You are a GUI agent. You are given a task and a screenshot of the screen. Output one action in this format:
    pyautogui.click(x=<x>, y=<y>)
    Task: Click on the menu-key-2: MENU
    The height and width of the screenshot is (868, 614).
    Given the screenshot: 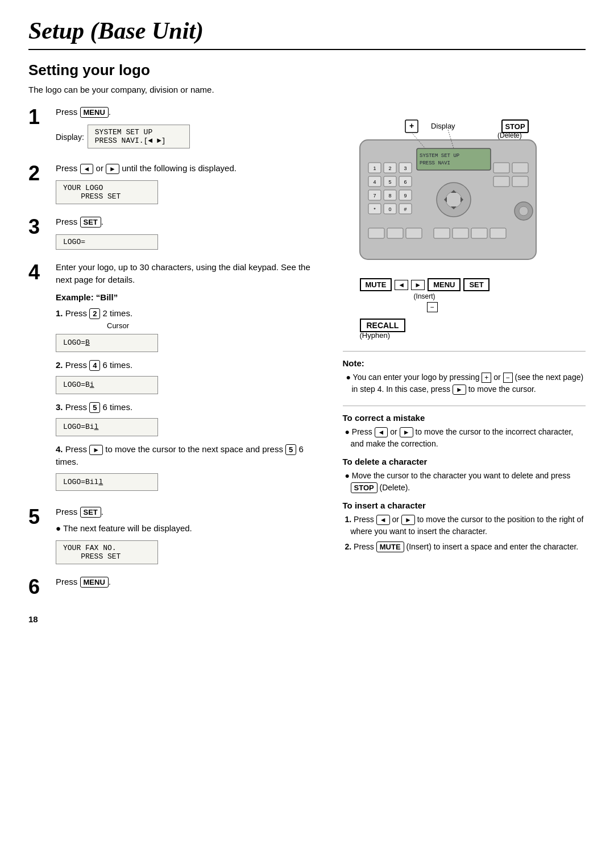 What is the action you would take?
    pyautogui.click(x=94, y=582)
    